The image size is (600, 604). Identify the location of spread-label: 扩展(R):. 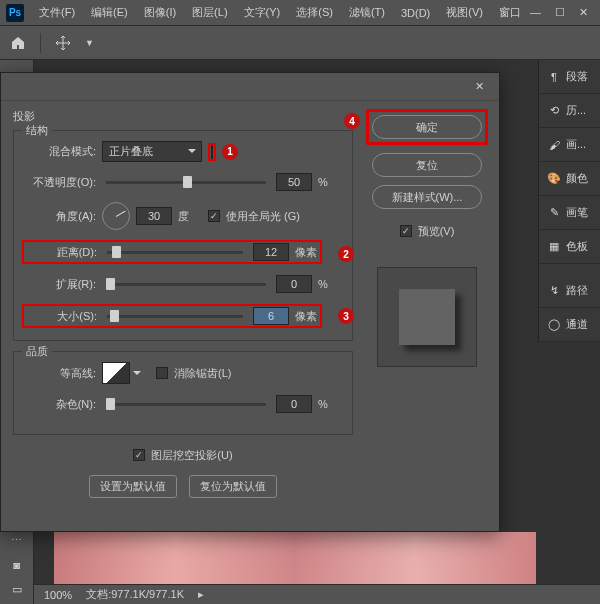
(60, 284).